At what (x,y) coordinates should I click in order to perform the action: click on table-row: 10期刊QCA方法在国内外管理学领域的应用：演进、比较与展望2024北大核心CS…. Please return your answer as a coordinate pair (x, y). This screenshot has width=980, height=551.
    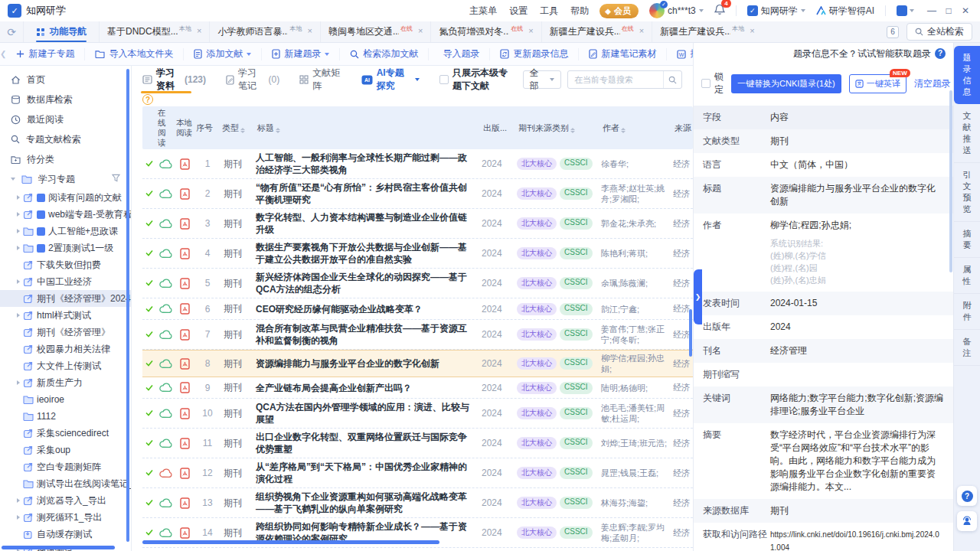
    Looking at the image, I should click on (418, 413).